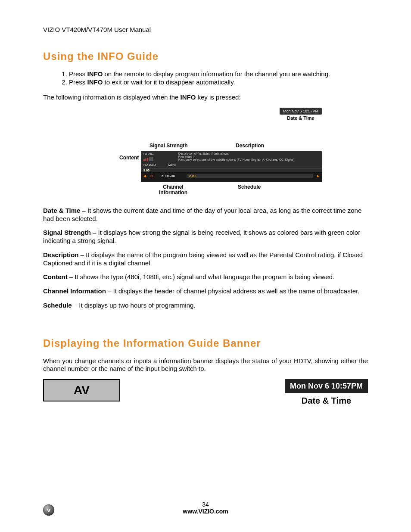 This screenshot has height=532, width=411. Describe the element at coordinates (206, 259) in the screenshot. I see `definition-paragraph: Description – It displays the name of th…` at that location.